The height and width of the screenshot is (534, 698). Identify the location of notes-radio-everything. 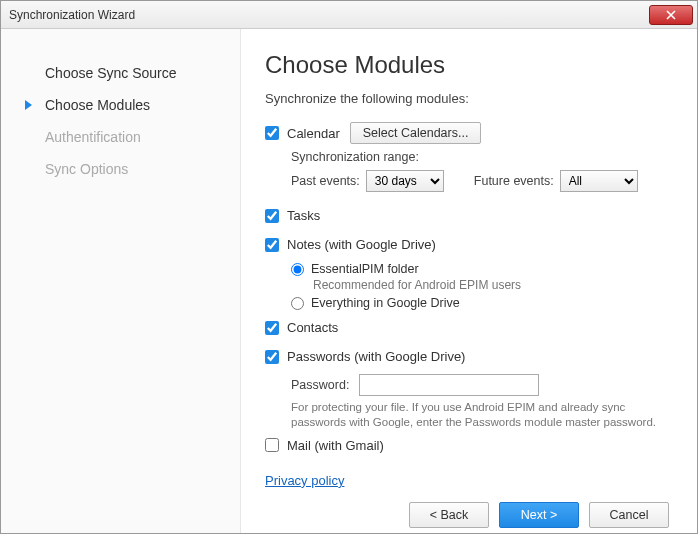
(298, 304).